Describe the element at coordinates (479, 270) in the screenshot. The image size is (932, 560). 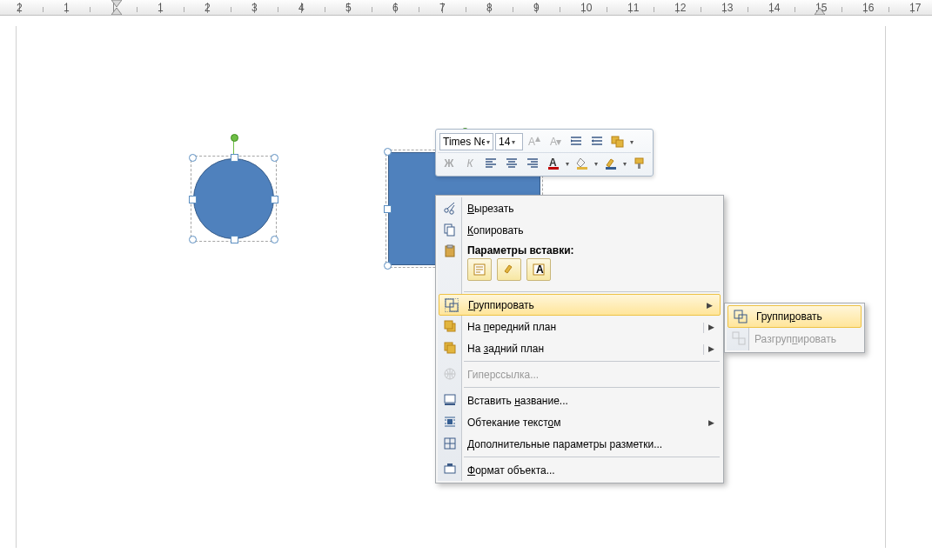
I see `paste-option-keep-formatting` at that location.